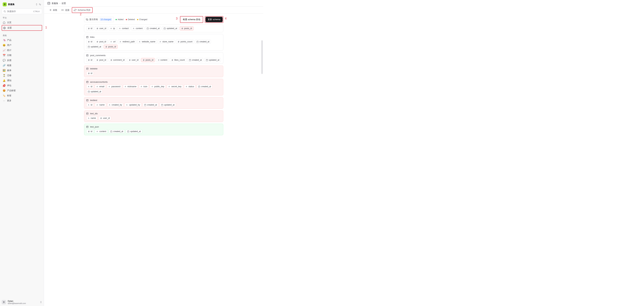 The width and height of the screenshot is (644, 306). What do you see at coordinates (22, 70) in the screenshot?
I see `sidebar-item-table: 🖼️媒体` at bounding box center [22, 70].